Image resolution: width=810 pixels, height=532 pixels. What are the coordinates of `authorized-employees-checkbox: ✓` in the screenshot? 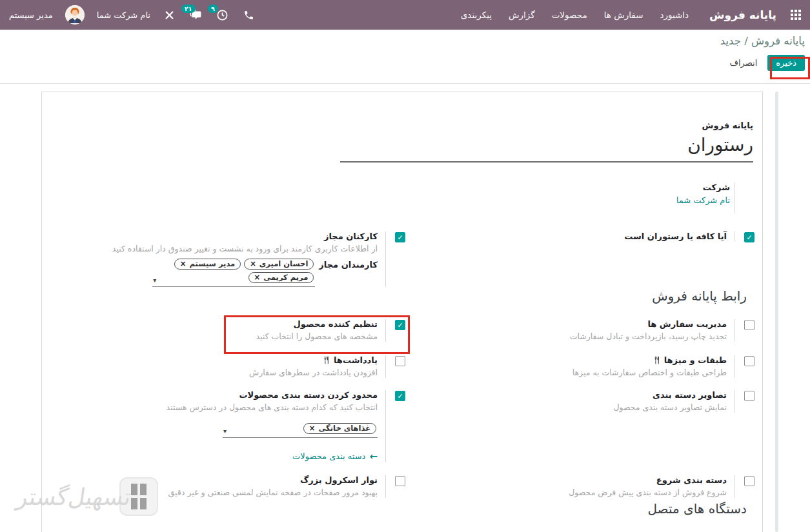 It's located at (400, 237).